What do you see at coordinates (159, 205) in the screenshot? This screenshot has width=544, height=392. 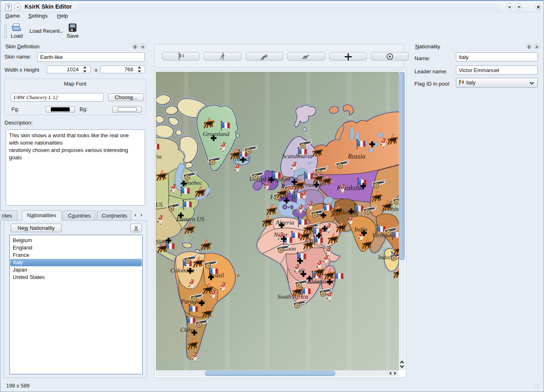 I see `svg-text: US` at bounding box center [159, 205].